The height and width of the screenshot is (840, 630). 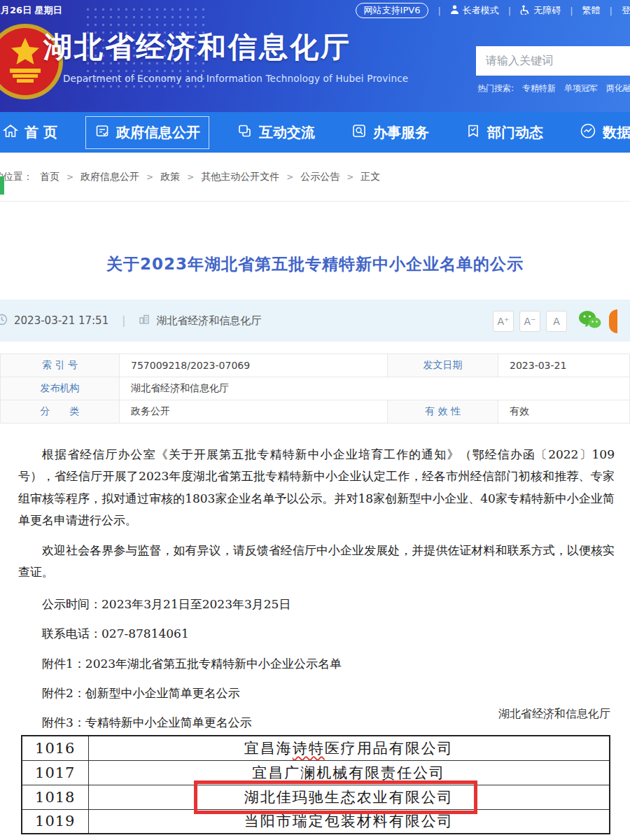 What do you see at coordinates (102, 133) in the screenshot?
I see `document-icon` at bounding box center [102, 133].